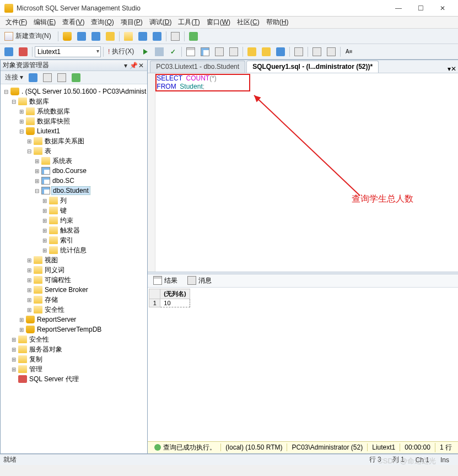 The image size is (458, 476). Describe the element at coordinates (75, 201) in the screenshot. I see `tree-columns: ⊞列` at that location.